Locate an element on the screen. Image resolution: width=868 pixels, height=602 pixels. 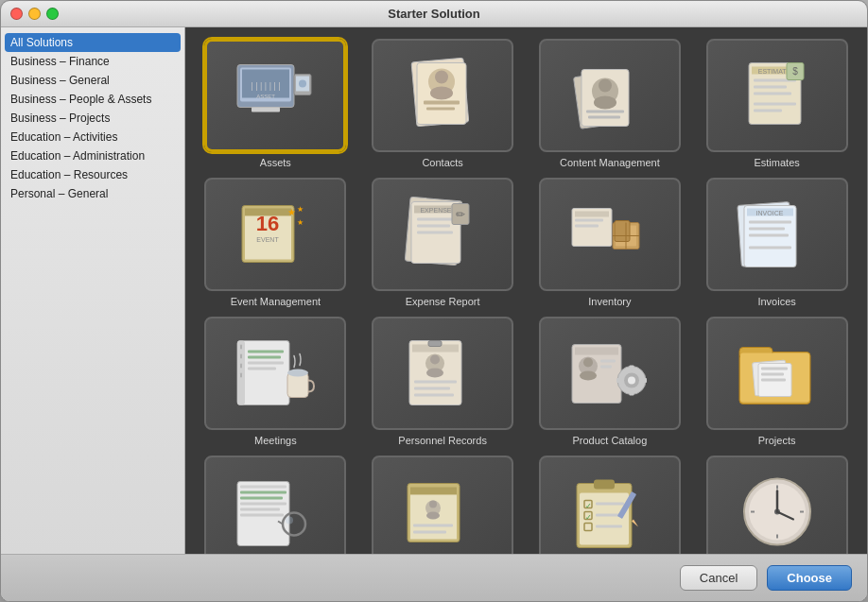
grid-item-inventory: Inventory is located at coordinates (611, 242).